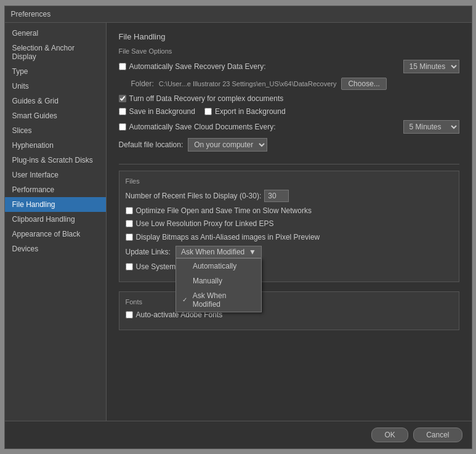 The height and width of the screenshot is (454, 476). What do you see at coordinates (363, 84) in the screenshot?
I see `choose-button: Choose...` at bounding box center [363, 84].